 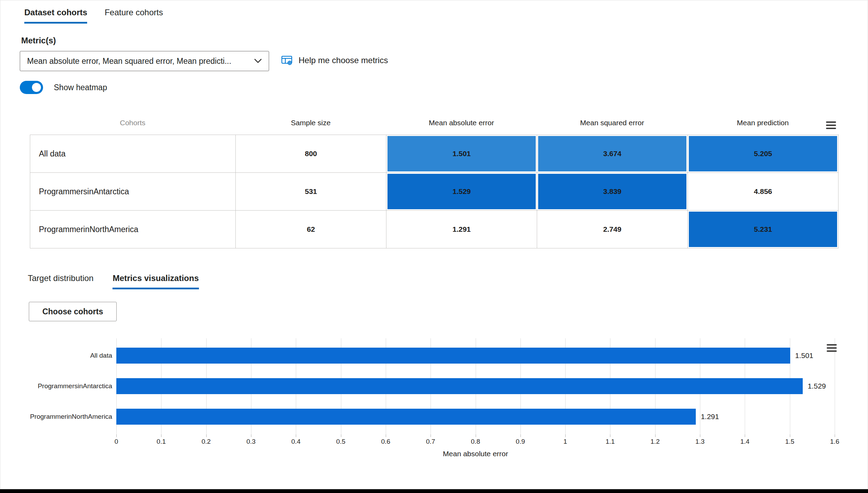 What do you see at coordinates (81, 87) in the screenshot?
I see `show-heatmap-label: Show heatmap` at bounding box center [81, 87].